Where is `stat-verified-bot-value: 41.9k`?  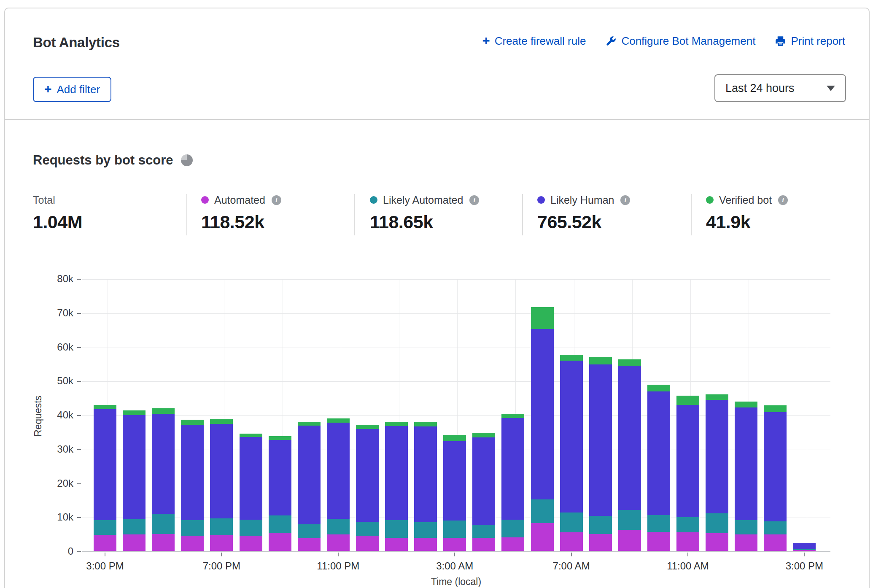
stat-verified-bot-value: 41.9k is located at coordinates (747, 222).